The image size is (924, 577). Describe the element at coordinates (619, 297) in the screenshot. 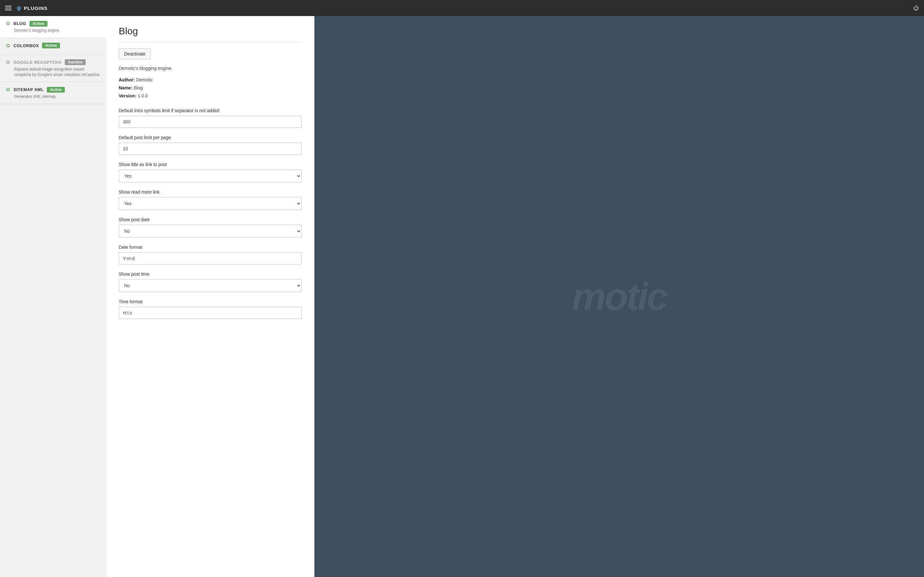

I see `watermark: motic` at that location.